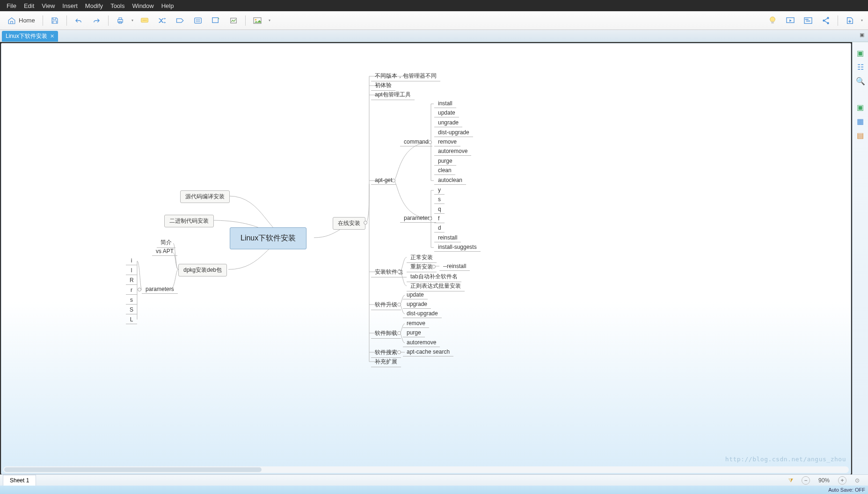 This screenshot has width=868, height=494. I want to click on leaf-param-R: R, so click(131, 281).